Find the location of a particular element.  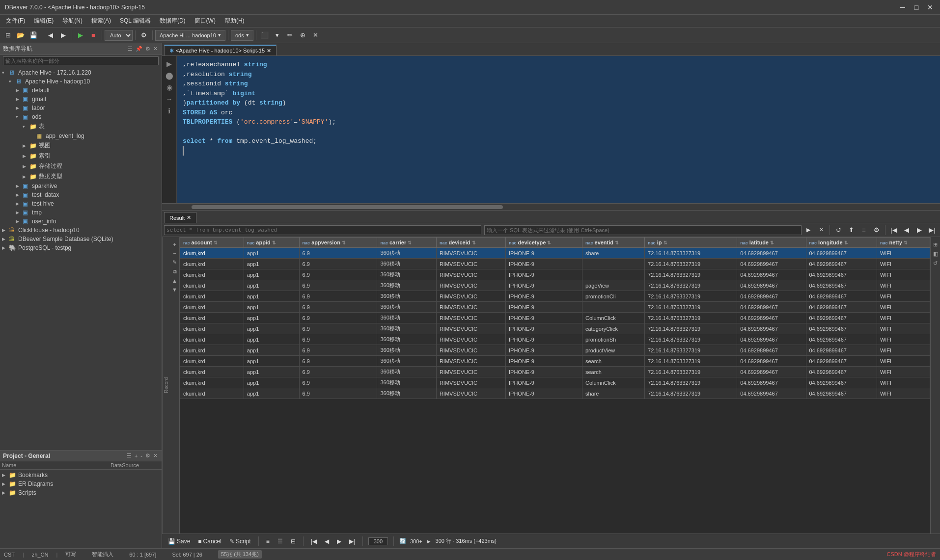

table-cell: share is located at coordinates (613, 253).